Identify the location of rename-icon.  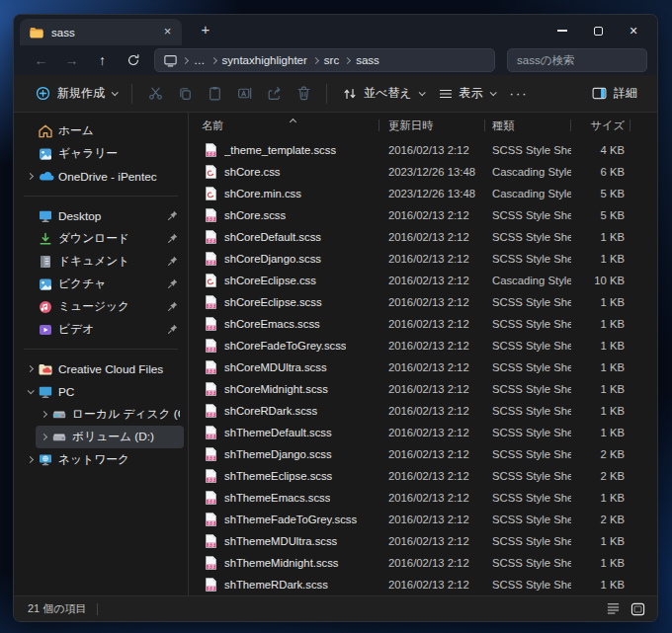
(245, 93).